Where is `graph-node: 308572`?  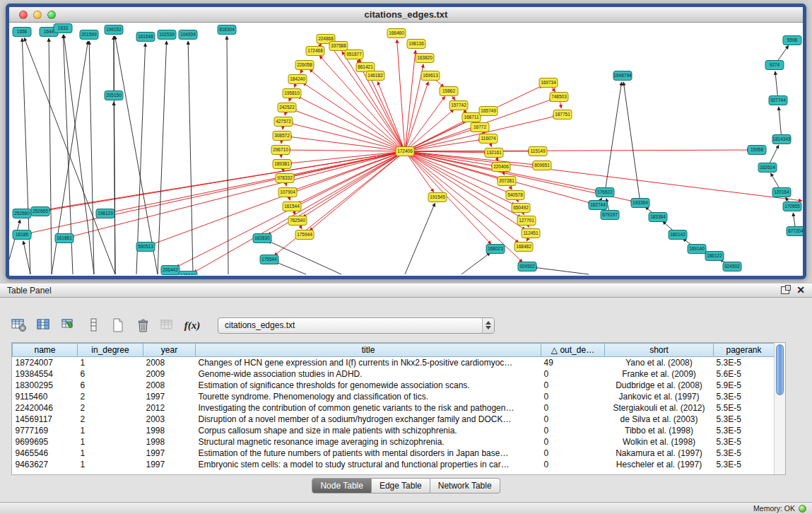
graph-node: 308572 is located at coordinates (282, 136).